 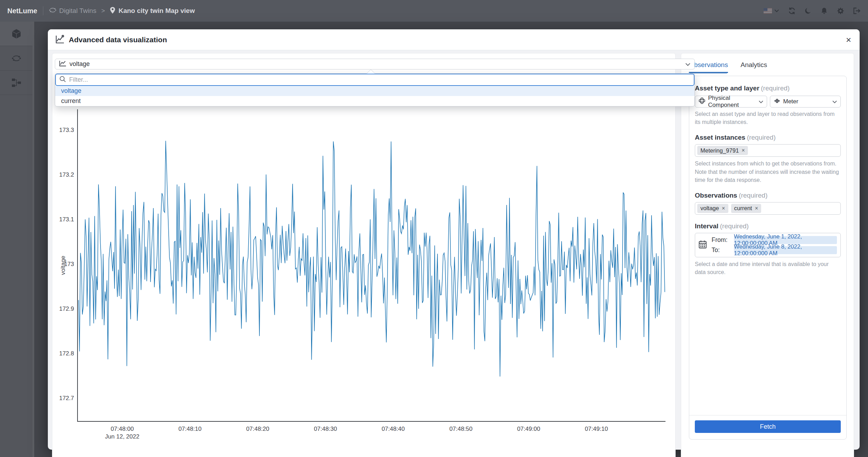 I want to click on y-tick-label: 173.2, so click(x=66, y=175).